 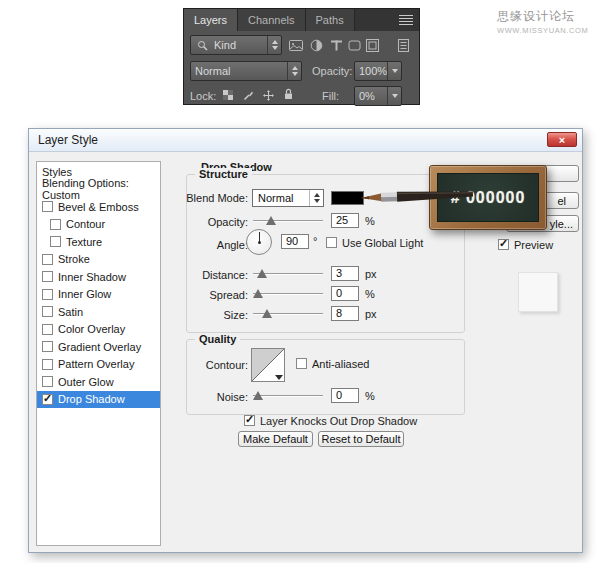 I want to click on panel-options-icon, so click(x=404, y=45).